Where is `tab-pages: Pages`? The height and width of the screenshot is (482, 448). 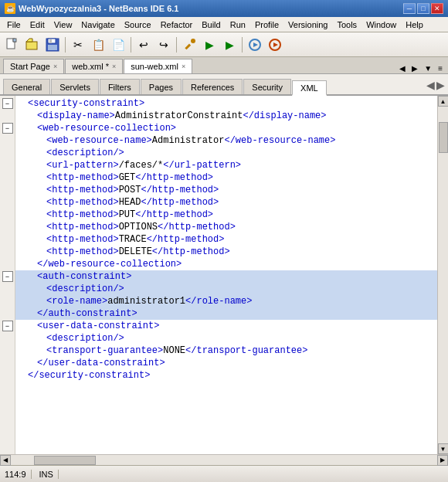 tab-pages: Pages is located at coordinates (161, 87).